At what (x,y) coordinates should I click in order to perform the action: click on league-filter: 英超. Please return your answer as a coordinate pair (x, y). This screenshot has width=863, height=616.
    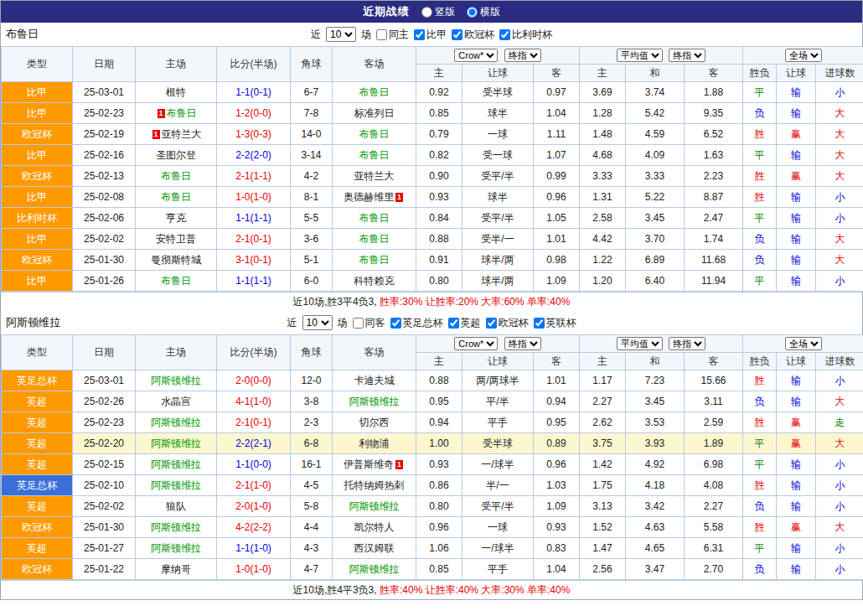
    Looking at the image, I should click on (464, 324).